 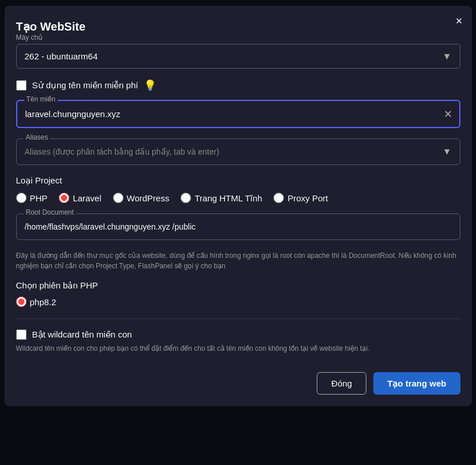 I want to click on root-document-group: Root Document, so click(x=238, y=227).